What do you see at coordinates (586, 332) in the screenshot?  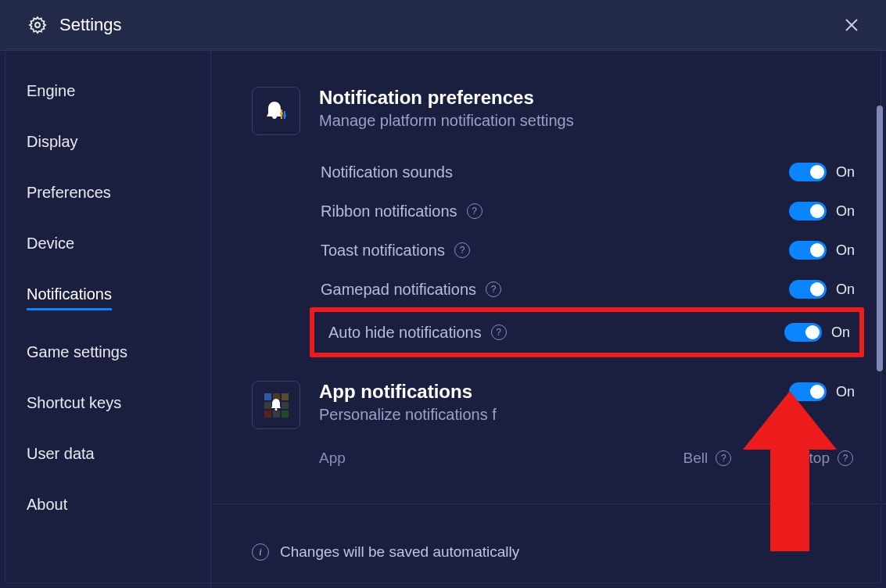 I see `highlight-auto-hide: Auto hide notifications ? On` at bounding box center [586, 332].